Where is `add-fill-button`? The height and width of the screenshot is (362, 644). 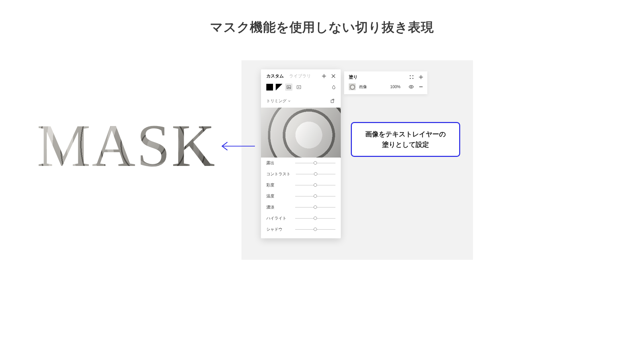 add-fill-button is located at coordinates (324, 76).